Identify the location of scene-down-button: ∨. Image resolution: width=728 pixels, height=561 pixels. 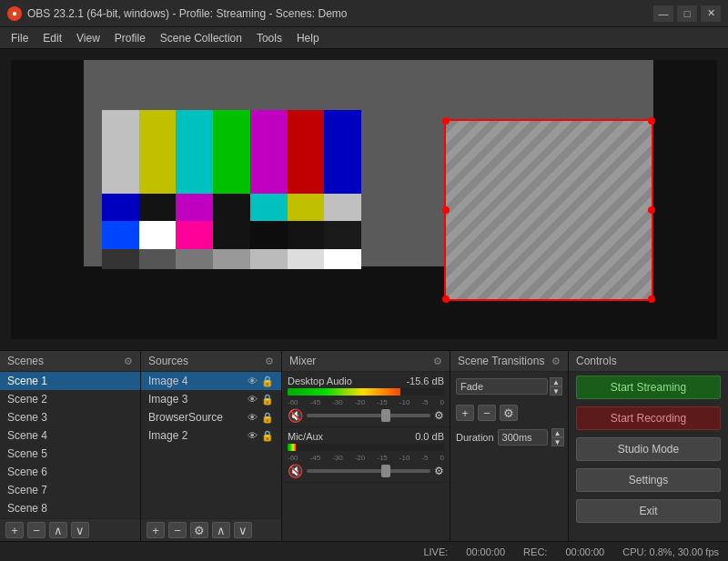
(80, 530).